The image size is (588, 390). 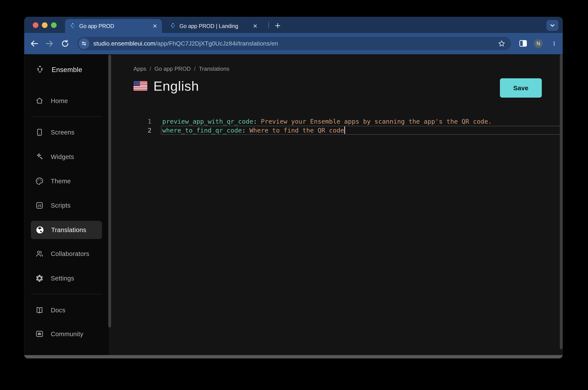 What do you see at coordinates (67, 157) in the screenshot?
I see `sidebar-item-widgets: Widgets` at bounding box center [67, 157].